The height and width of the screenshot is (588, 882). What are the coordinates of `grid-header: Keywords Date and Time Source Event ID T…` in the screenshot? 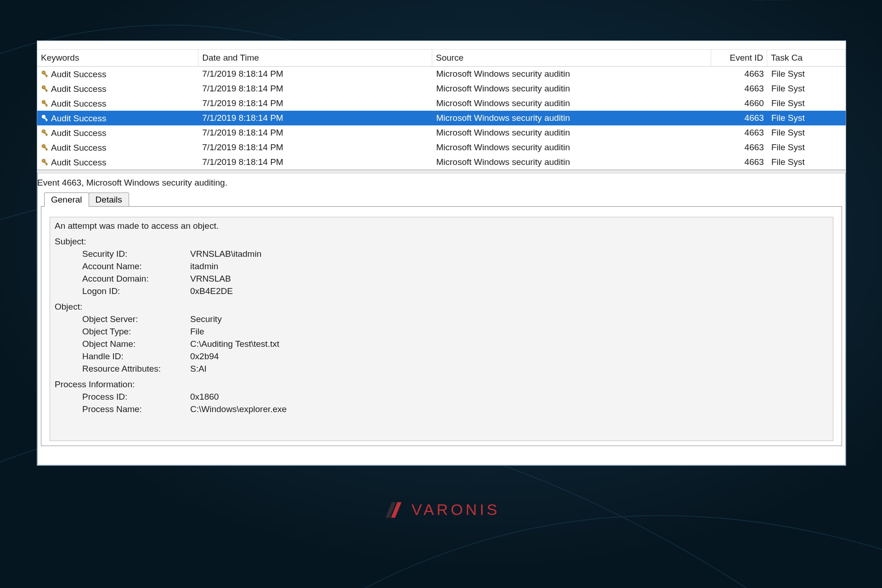 It's located at (441, 58).